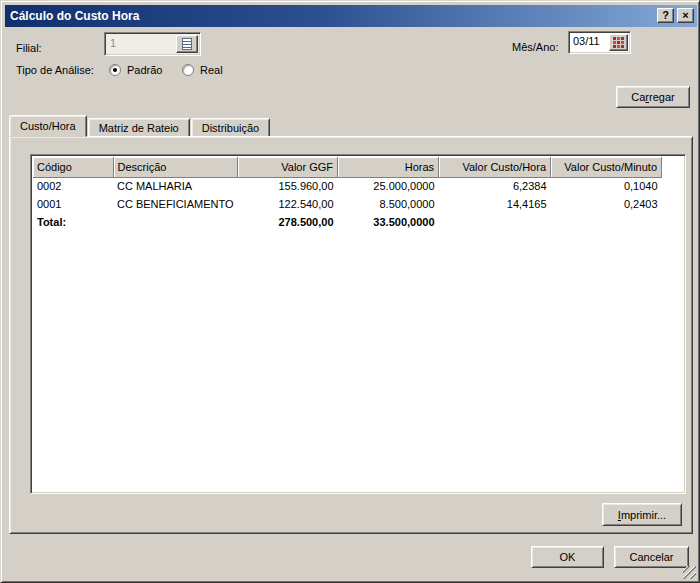 The height and width of the screenshot is (583, 700). What do you see at coordinates (535, 47) in the screenshot?
I see `mes-ano-label: Mês/Ano:` at bounding box center [535, 47].